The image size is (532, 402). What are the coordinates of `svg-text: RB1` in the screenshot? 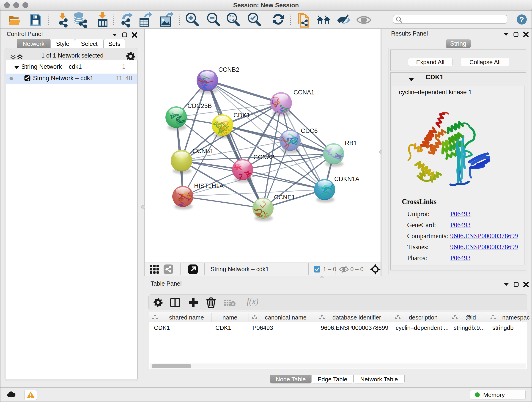 It's located at (351, 143).